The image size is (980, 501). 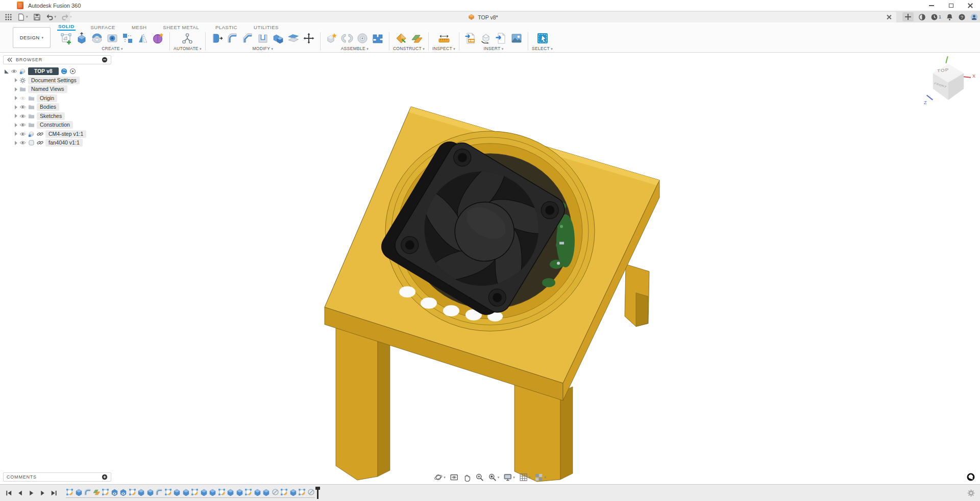 What do you see at coordinates (58, 81) in the screenshot?
I see `browser-item-document-settings: Document Settings` at bounding box center [58, 81].